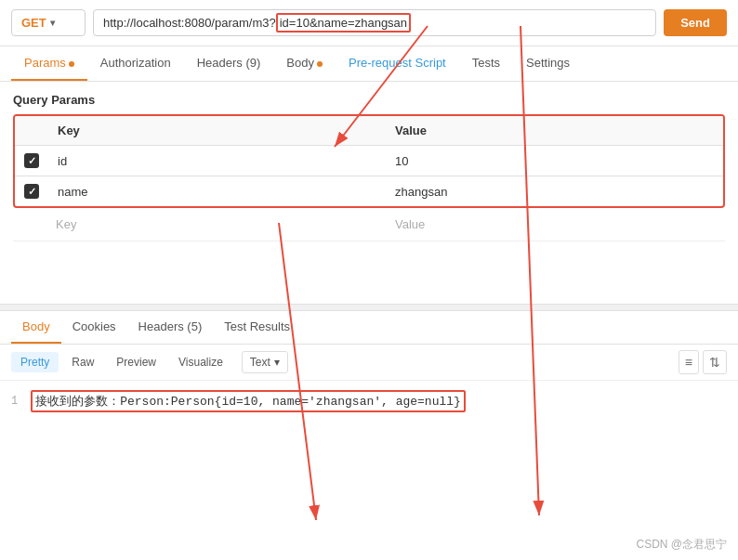 The width and height of the screenshot is (738, 560). What do you see at coordinates (32, 191) in the screenshot?
I see `checkbox-name` at bounding box center [32, 191].